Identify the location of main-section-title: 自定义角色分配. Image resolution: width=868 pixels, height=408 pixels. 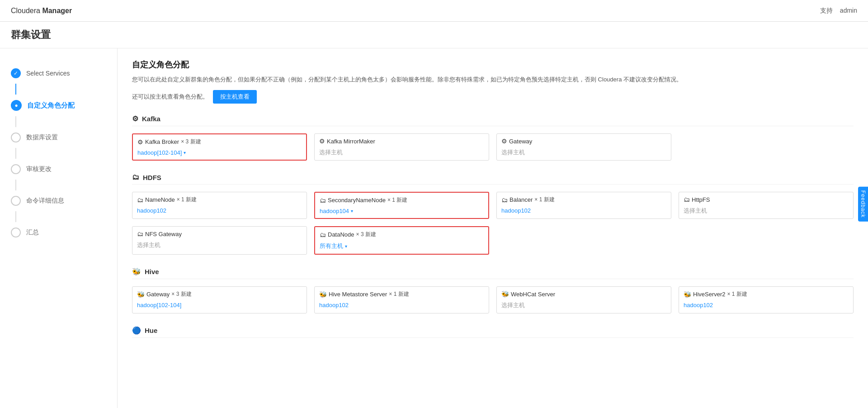
(493, 65).